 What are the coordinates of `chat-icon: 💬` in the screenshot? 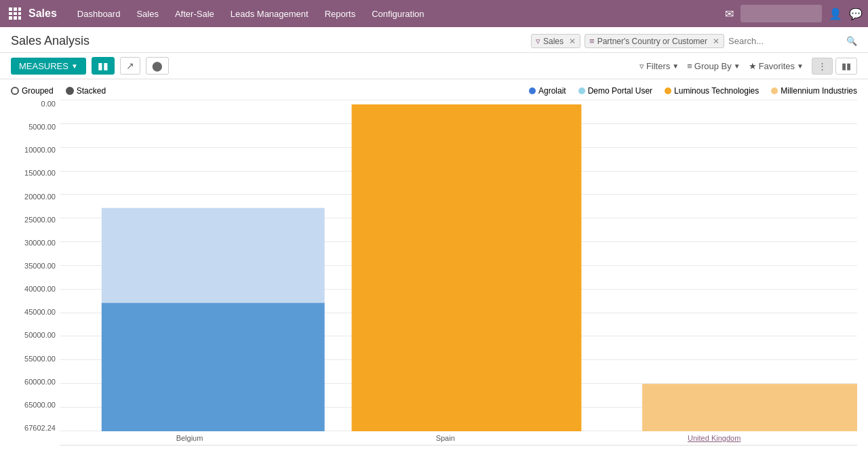 It's located at (856, 14).